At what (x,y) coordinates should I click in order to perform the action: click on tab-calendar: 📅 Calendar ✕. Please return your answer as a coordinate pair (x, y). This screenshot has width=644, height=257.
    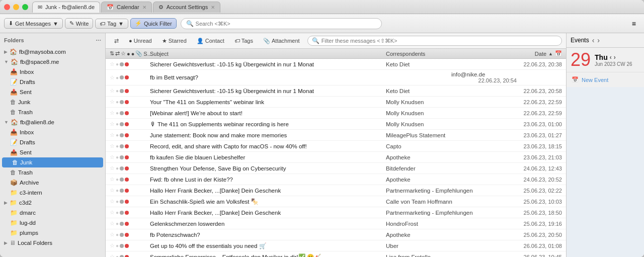
    Looking at the image, I should click on (127, 7).